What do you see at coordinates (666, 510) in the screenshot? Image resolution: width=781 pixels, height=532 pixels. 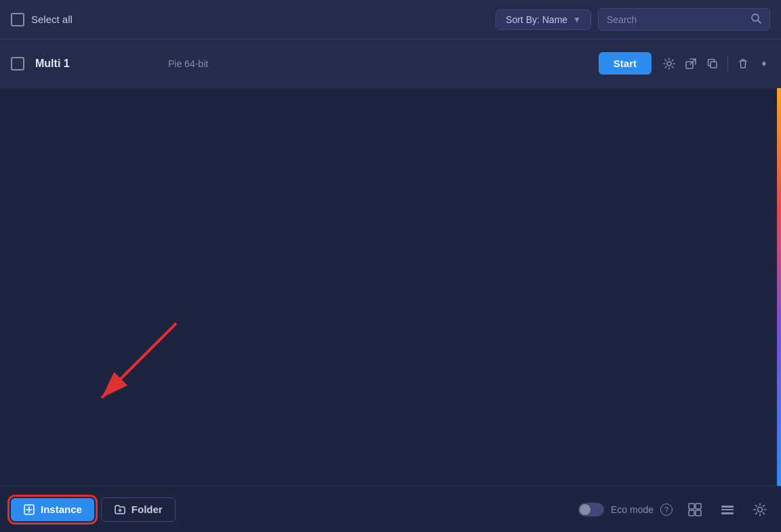 I see `eco-mode-help-icon: ?` at bounding box center [666, 510].